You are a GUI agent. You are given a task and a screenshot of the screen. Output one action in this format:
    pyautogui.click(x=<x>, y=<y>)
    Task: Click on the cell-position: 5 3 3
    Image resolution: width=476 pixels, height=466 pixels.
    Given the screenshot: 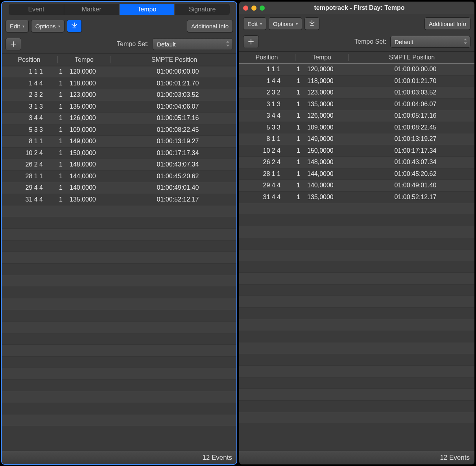 What is the action you would take?
    pyautogui.click(x=262, y=128)
    